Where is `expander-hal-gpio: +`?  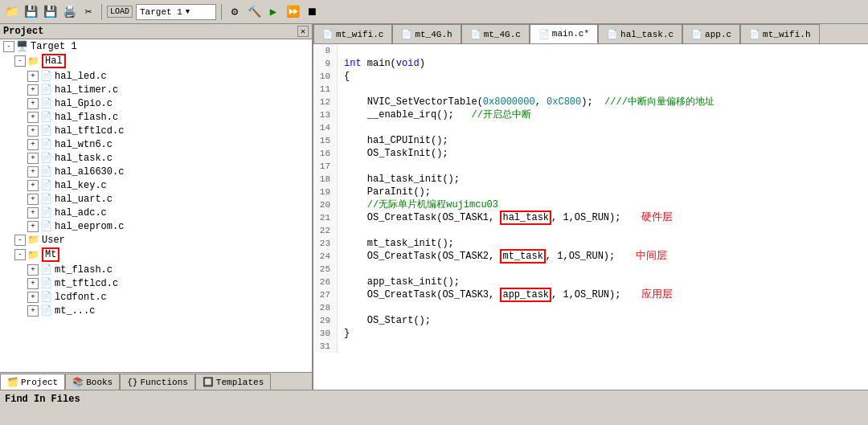
expander-hal-gpio: + is located at coordinates (33, 104).